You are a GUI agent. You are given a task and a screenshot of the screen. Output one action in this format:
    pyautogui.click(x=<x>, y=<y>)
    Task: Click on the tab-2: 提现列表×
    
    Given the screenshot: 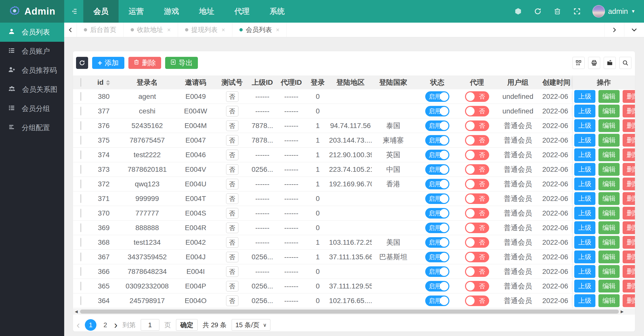 What is the action you would take?
    pyautogui.click(x=205, y=30)
    